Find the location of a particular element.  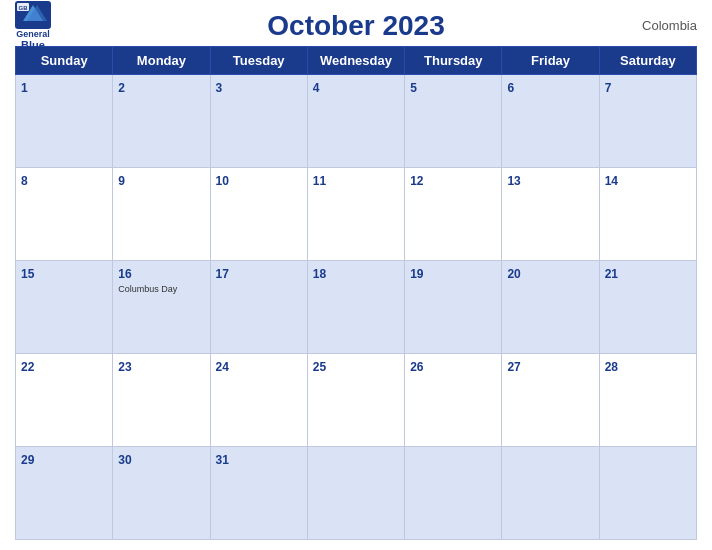

day-number: 26 is located at coordinates (416, 367).